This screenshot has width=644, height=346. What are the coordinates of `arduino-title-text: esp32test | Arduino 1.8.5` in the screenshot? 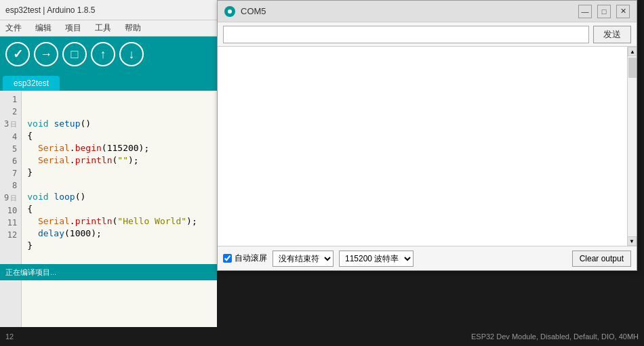 It's located at (50, 10).